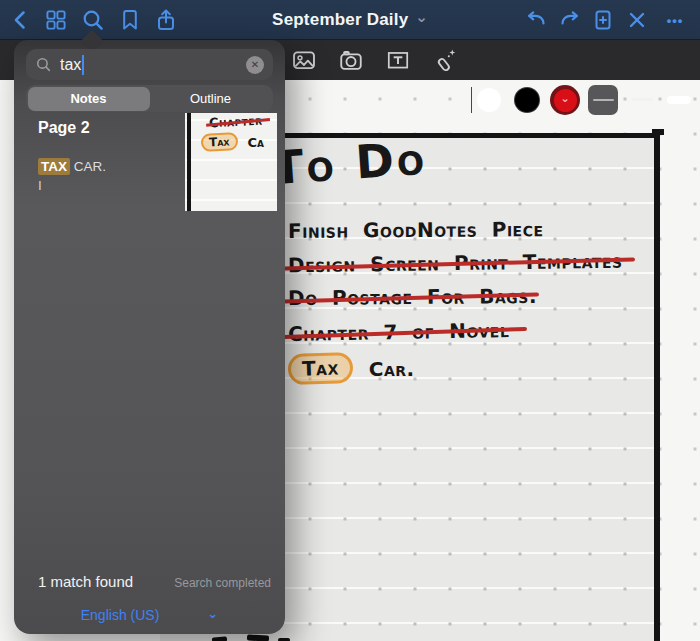 This screenshot has width=700, height=641. What do you see at coordinates (120, 615) in the screenshot?
I see `language-label: English (US)` at bounding box center [120, 615].